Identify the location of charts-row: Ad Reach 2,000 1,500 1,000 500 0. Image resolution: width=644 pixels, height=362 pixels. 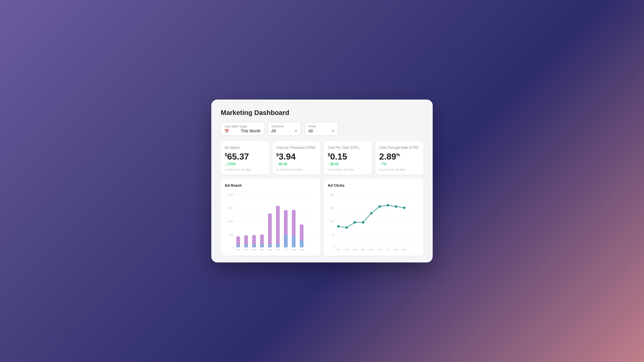
(322, 217).